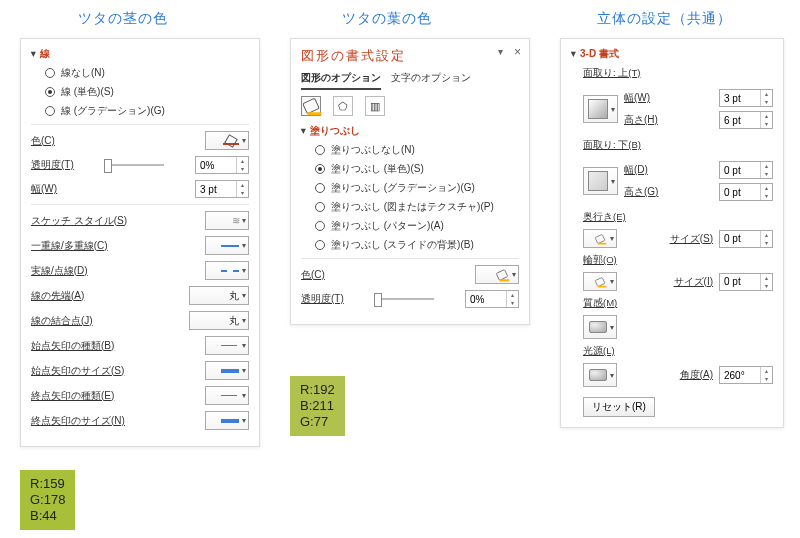 This screenshot has width=800, height=538. Describe the element at coordinates (431, 80) in the screenshot. I see `tab-text-options: 文字のオプション` at that location.